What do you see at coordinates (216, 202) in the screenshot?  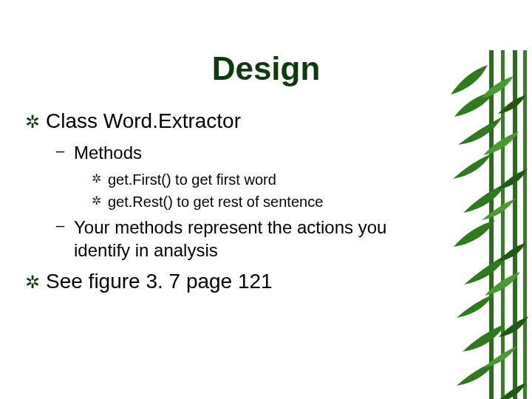 I see `bullet-text: get.Rest() to get rest of sentence` at bounding box center [216, 202].